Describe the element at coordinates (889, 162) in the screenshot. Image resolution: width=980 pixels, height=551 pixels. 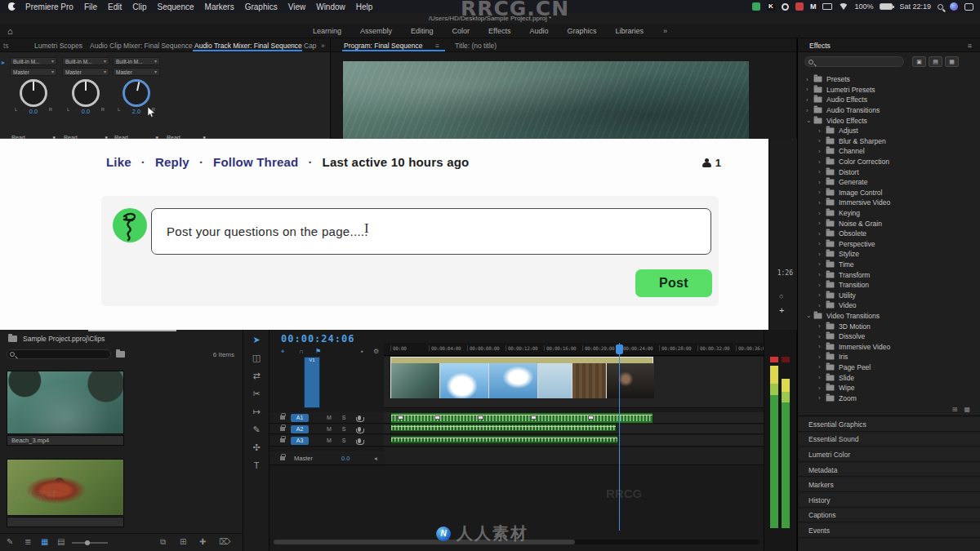
I see `effects-tree-item: Color Correction` at that location.